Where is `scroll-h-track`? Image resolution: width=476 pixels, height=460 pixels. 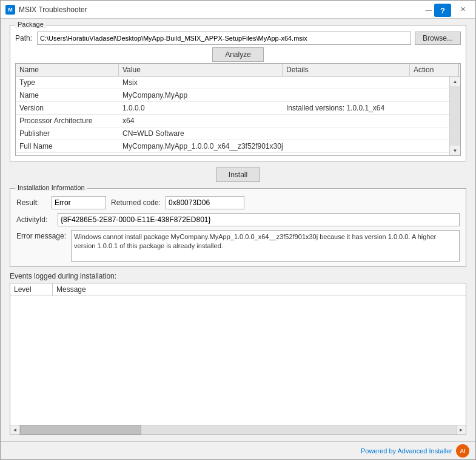 scroll-h-track is located at coordinates (238, 430).